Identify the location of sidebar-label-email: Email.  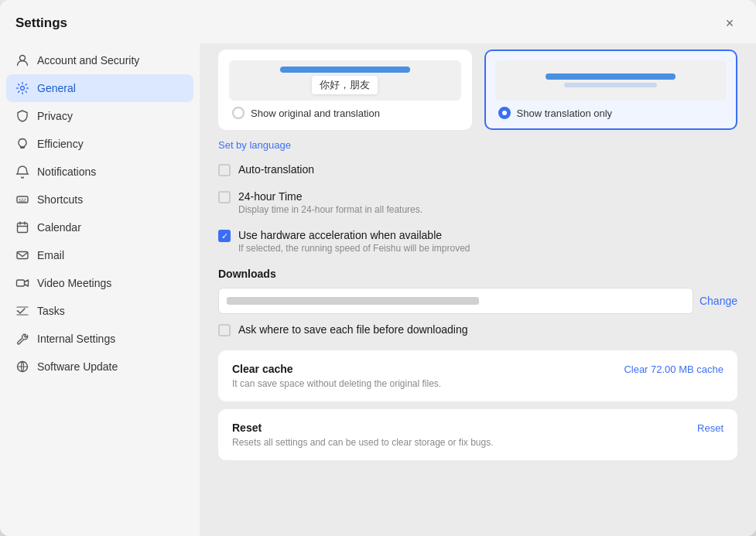
(51, 255).